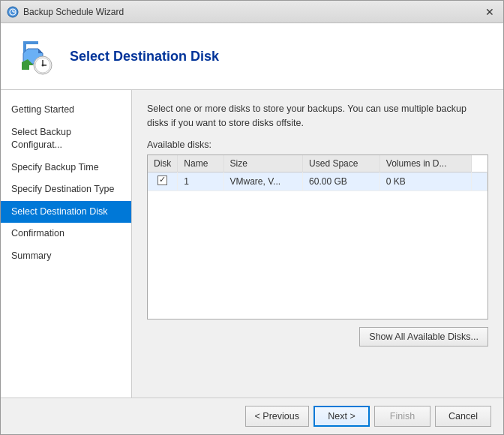 The height and width of the screenshot is (435, 504). Describe the element at coordinates (253, 12) in the screenshot. I see `title-bar-text: Backup Schedule Wizard` at that location.